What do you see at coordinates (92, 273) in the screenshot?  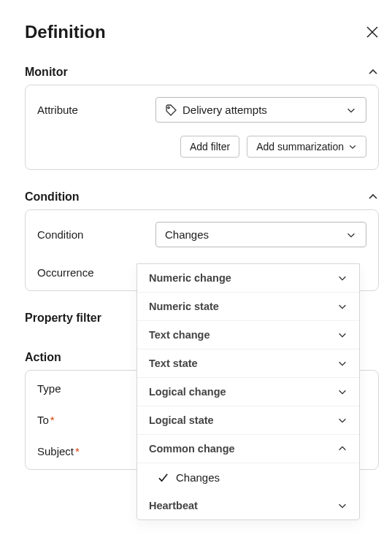 I see `occurrence-label: Occurrence` at bounding box center [92, 273].